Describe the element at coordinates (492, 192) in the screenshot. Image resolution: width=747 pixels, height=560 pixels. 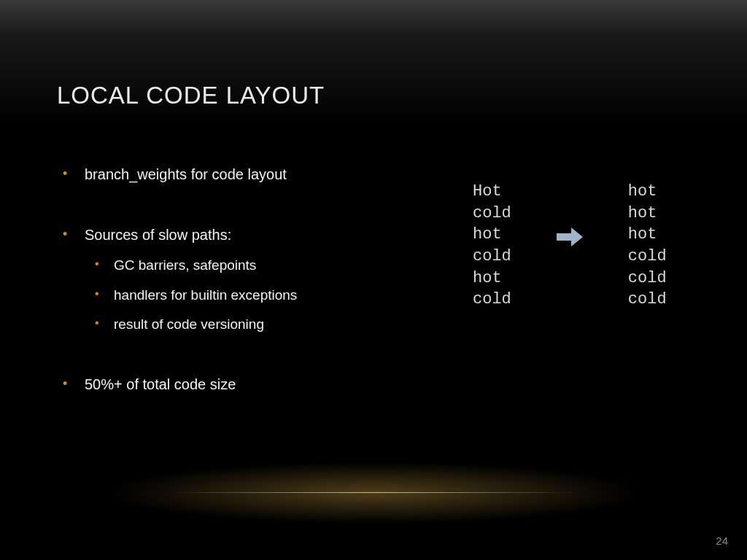
I see `diagram-cell: Hot` at that location.